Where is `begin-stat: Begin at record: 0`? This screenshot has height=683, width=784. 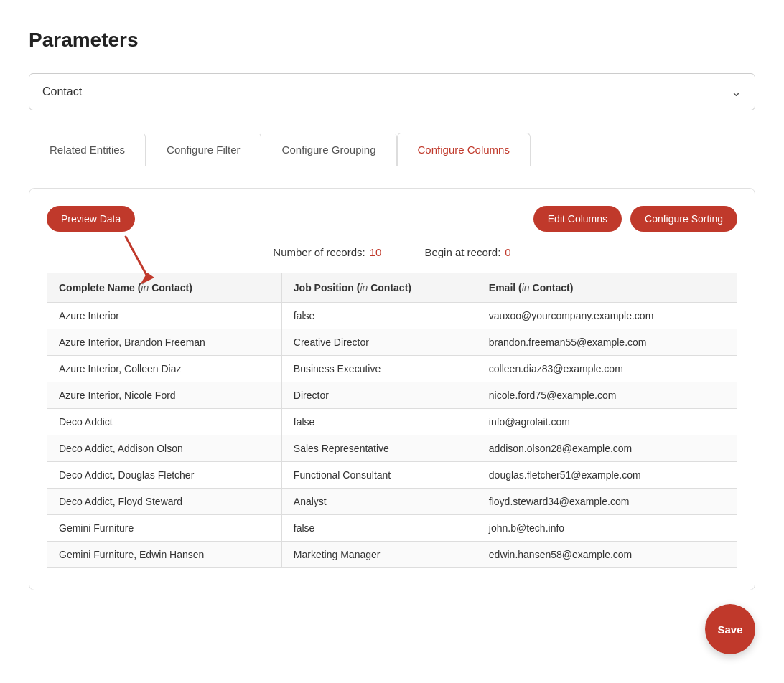
begin-stat: Begin at record: 0 is located at coordinates (467, 253).